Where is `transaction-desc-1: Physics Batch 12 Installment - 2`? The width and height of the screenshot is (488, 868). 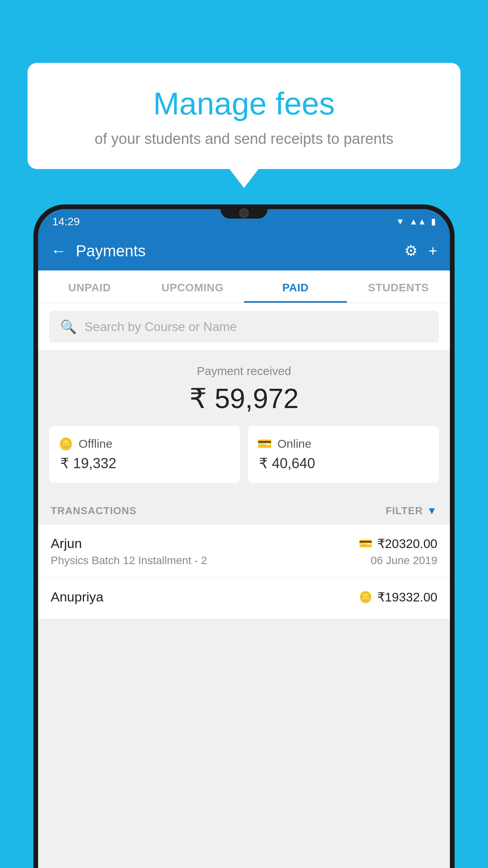 transaction-desc-1: Physics Batch 12 Installment - 2 is located at coordinates (129, 561).